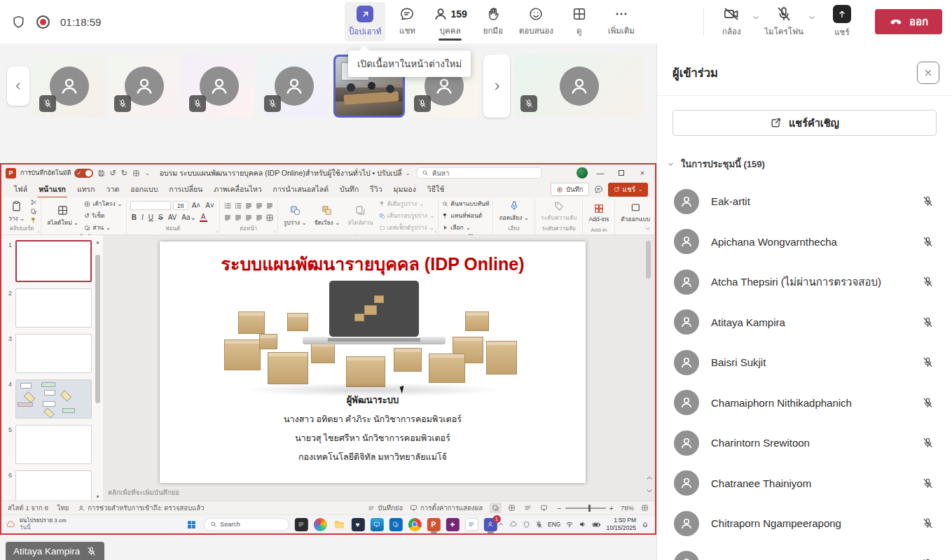  I want to click on start-button, so click(191, 525).